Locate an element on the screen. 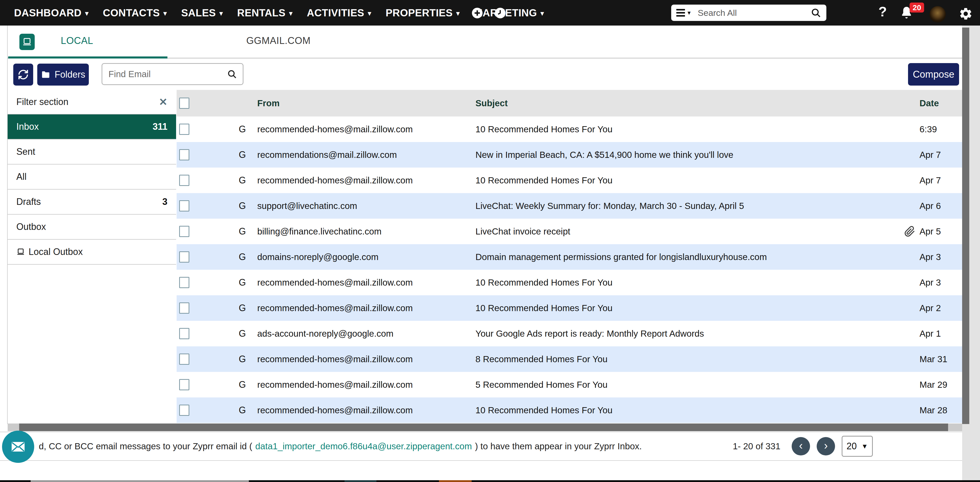 The image size is (980, 482). horizontal-scrollbar is located at coordinates (485, 427).